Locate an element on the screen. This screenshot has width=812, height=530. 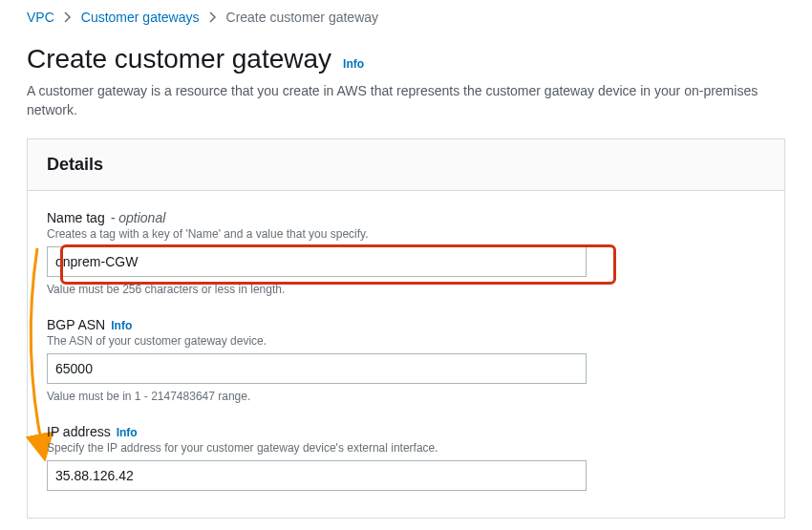
ip-address-info-link: Info is located at coordinates (127, 433).